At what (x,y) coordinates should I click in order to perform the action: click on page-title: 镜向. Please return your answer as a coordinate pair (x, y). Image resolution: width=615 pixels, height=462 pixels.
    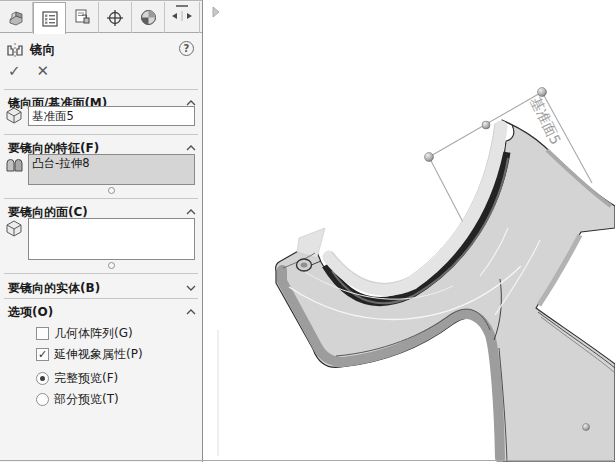
    Looking at the image, I should click on (42, 50).